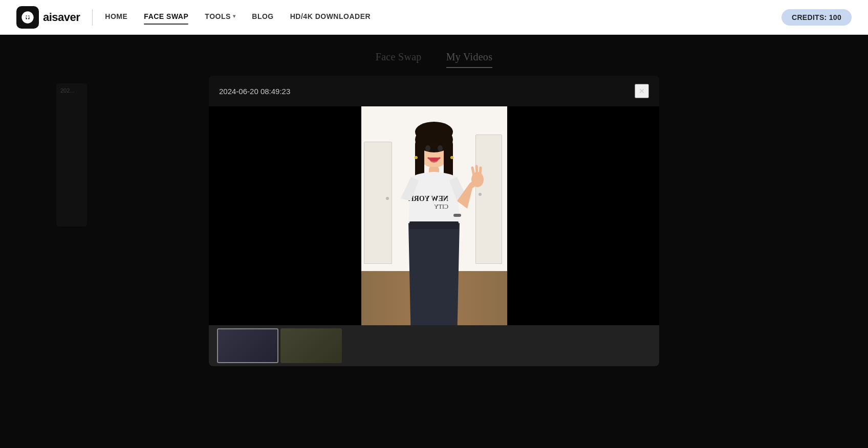 The image size is (868, 448). What do you see at coordinates (220, 17) in the screenshot?
I see `nav-tools: TOOLS ▾` at bounding box center [220, 17].